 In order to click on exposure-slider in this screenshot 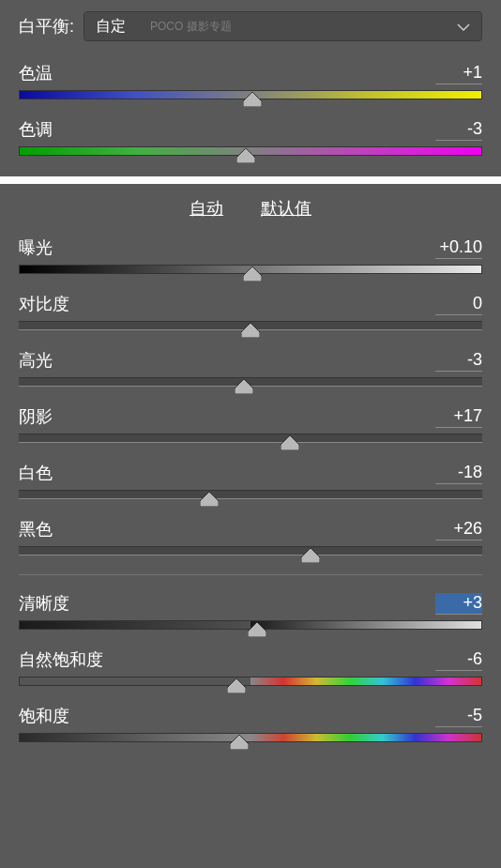, I will do `click(250, 269)`.